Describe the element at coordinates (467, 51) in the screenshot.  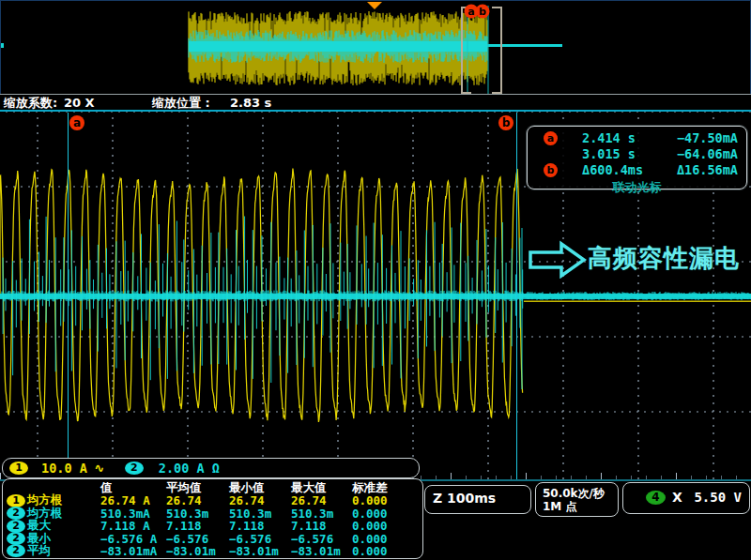
I see `zoom-bracket-left` at that location.